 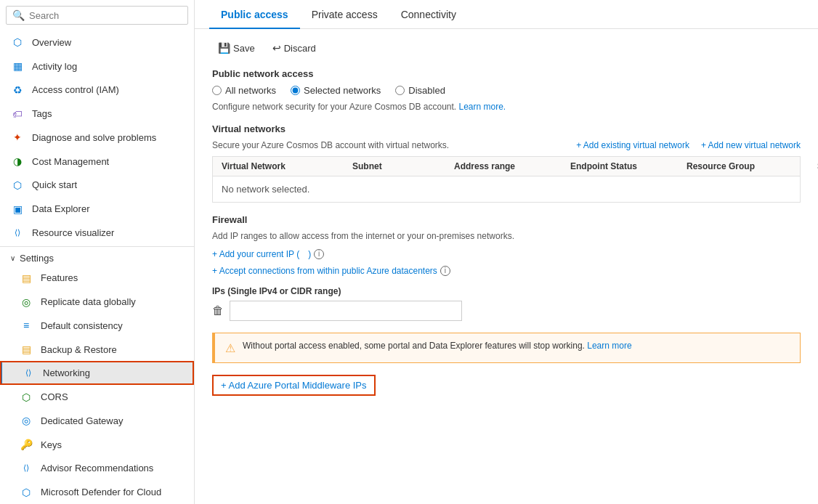 What do you see at coordinates (28, 373) in the screenshot?
I see `networking-icon: ⟨⟩` at bounding box center [28, 373].